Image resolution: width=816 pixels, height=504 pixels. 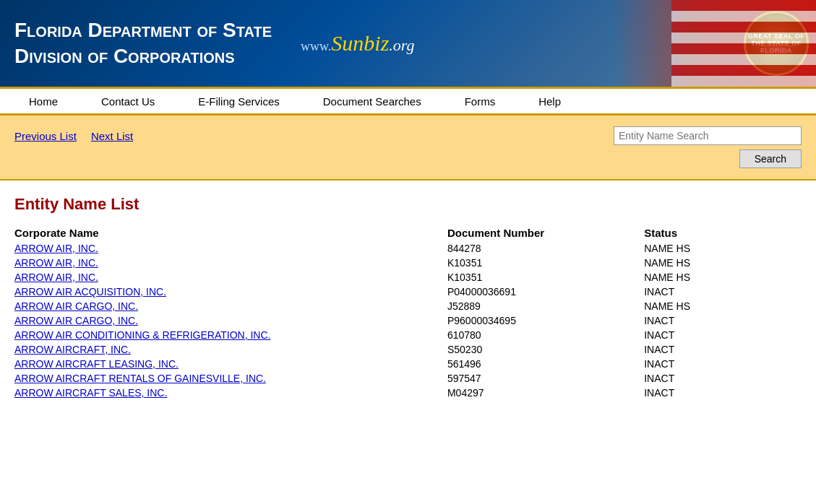 I want to click on flag-stripes, so click(x=744, y=43).